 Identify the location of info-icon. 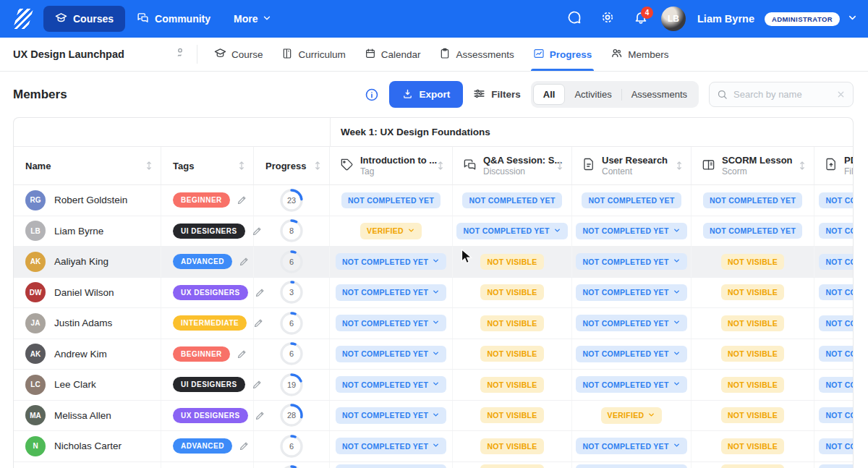
(372, 95).